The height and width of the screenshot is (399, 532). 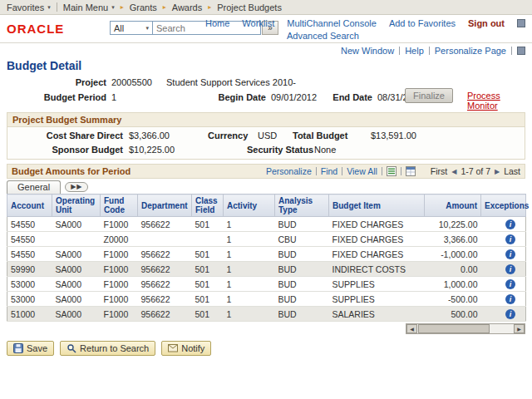 I want to click on main-menu: Main Menu ▾, so click(x=89, y=7).